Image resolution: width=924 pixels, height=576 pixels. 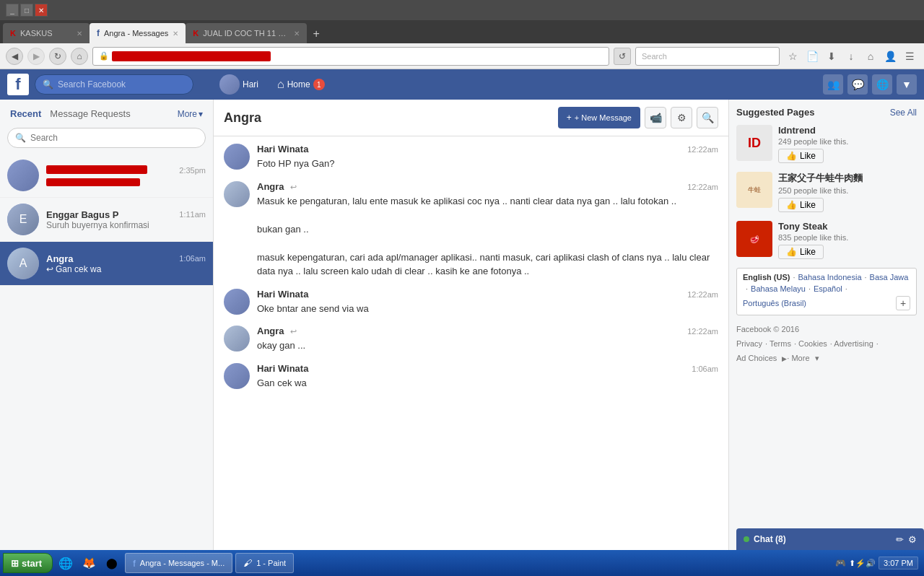 I want to click on taskbar-app-paint: 🖌 1 - Paint, so click(x=264, y=563).